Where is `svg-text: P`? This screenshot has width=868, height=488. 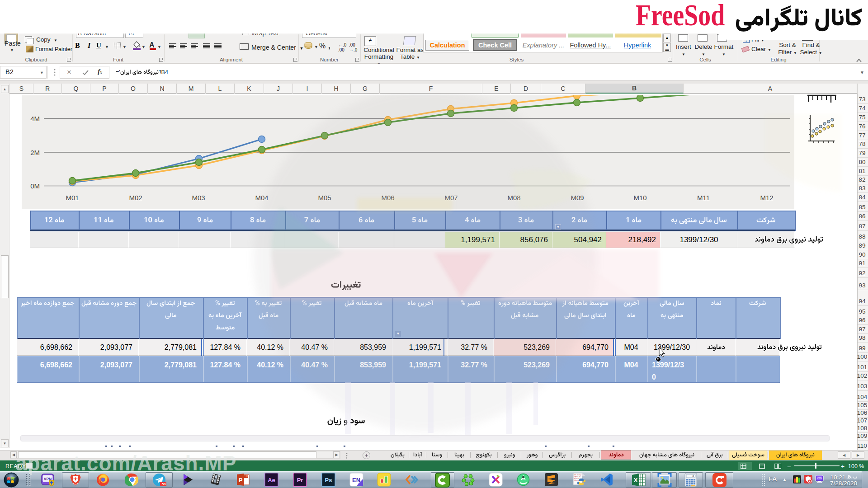 svg-text: P is located at coordinates (241, 480).